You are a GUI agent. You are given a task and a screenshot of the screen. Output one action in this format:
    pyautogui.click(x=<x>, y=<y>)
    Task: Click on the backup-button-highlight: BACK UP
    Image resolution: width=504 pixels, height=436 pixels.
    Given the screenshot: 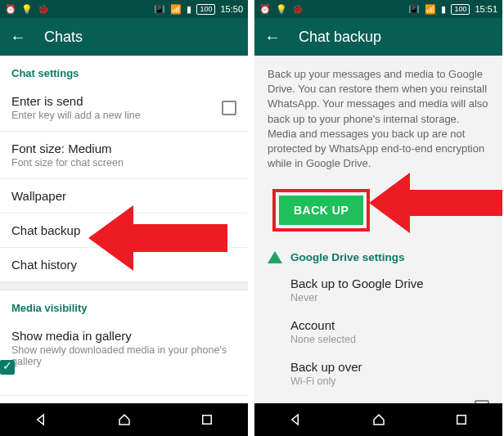 What is the action you would take?
    pyautogui.click(x=321, y=210)
    